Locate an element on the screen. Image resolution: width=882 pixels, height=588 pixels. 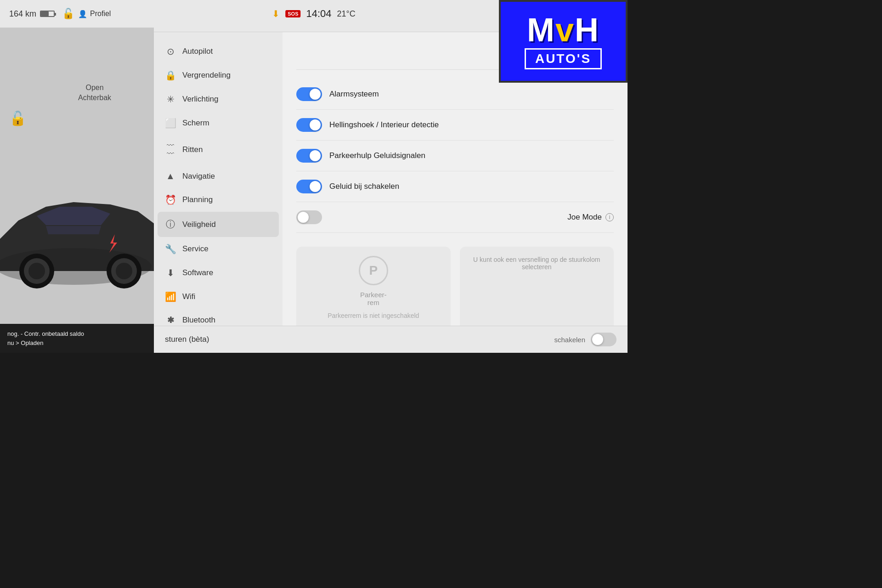
nav-menu: ⊙ Autopilot 🔒 Vergrendeling ✳ Verlichtin… is located at coordinates (218, 192).